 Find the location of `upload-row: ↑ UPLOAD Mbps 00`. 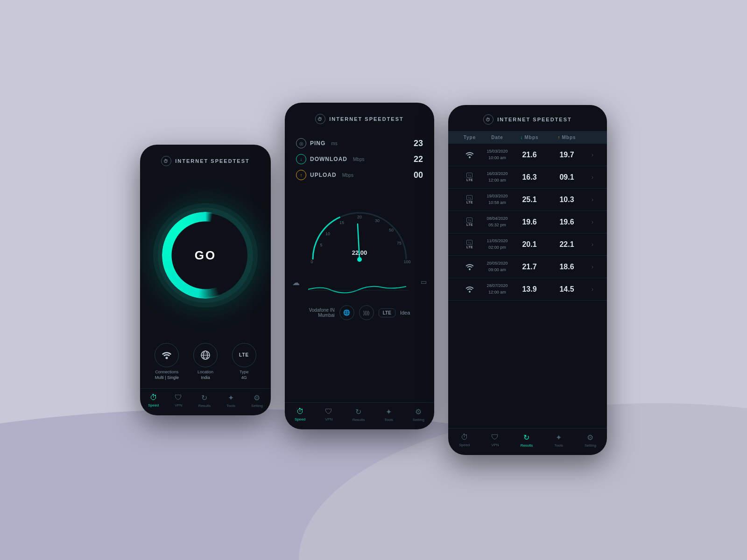

upload-row: ↑ UPLOAD Mbps 00 is located at coordinates (359, 175).